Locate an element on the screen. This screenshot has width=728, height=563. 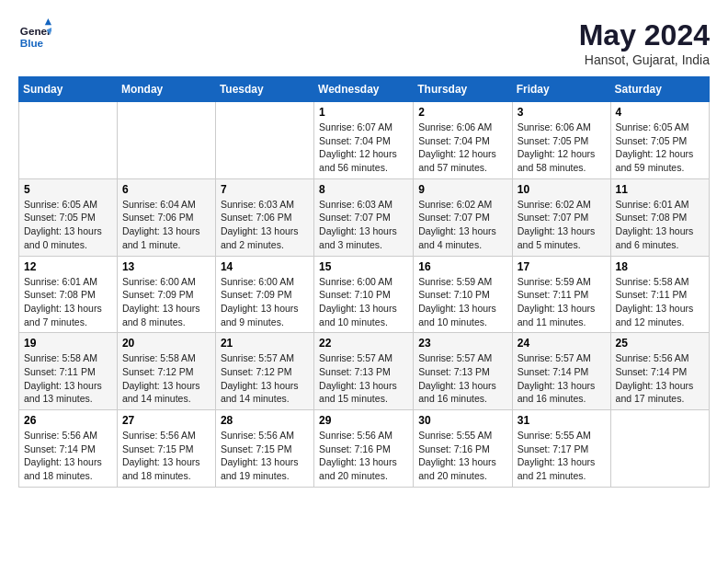
day-info: Sunrise: 5:59 AMSunset: 7:10 PMDaylight:… is located at coordinates (462, 302).